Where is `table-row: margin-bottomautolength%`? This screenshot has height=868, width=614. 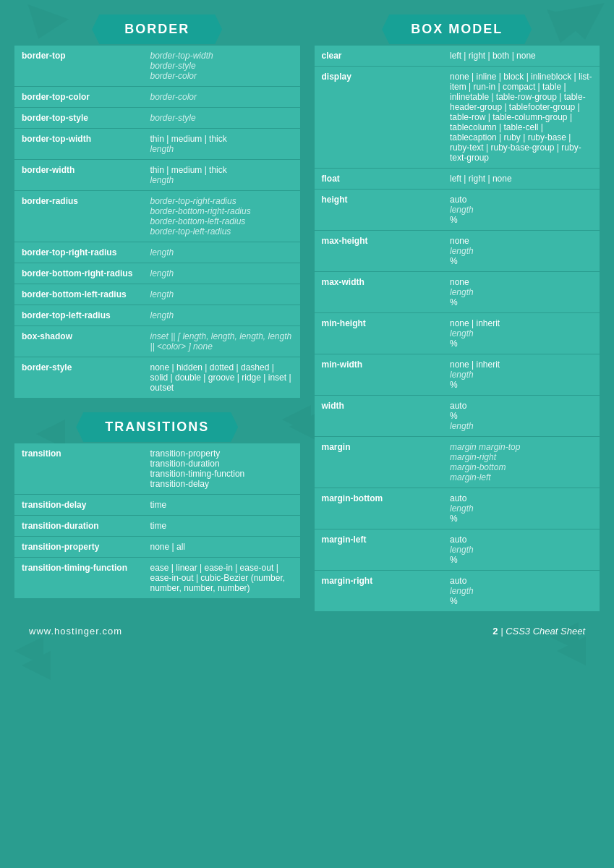
table-row: margin-bottomautolength% is located at coordinates (457, 509).